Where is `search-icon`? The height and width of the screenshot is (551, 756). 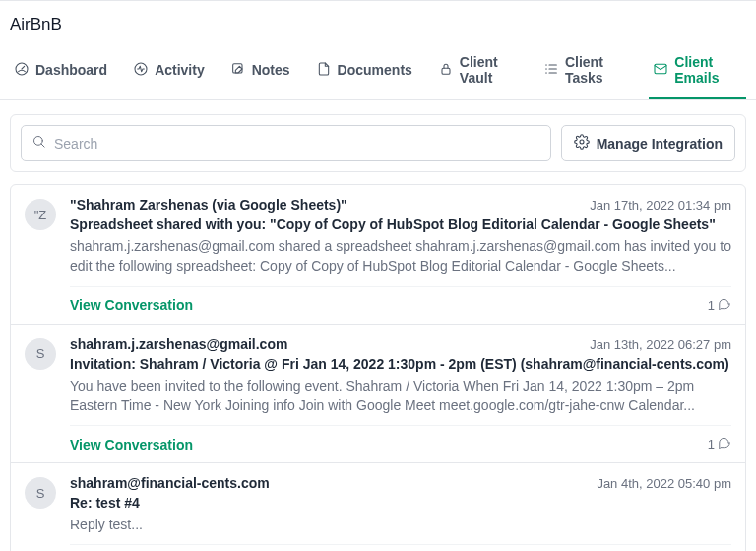
search-icon is located at coordinates (39, 144).